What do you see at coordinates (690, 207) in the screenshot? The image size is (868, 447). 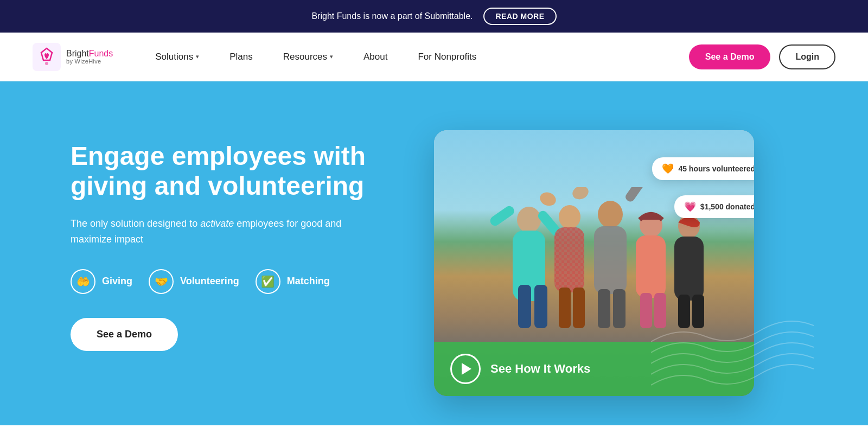 I see `donated-emoji: 💗` at bounding box center [690, 207].